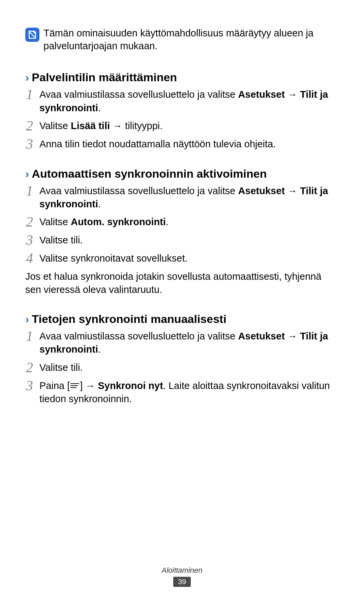 This screenshot has width=364, height=597. I want to click on heading-text: Palvelintilin määrittäminen, so click(104, 78).